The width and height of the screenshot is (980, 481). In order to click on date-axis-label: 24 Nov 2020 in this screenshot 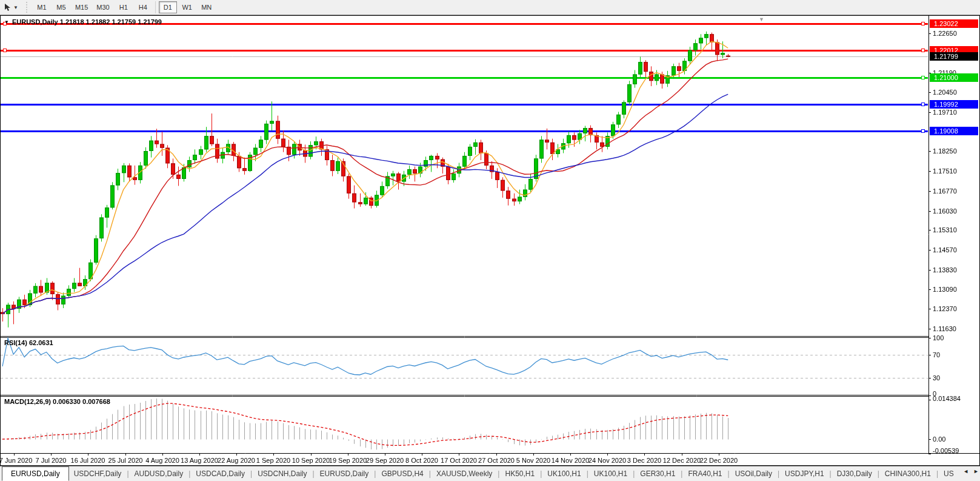, I will do `click(607, 460)`.